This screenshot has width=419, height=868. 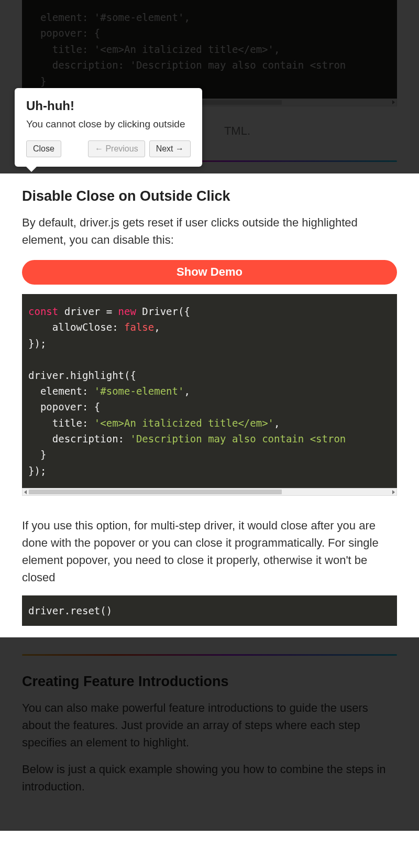 I want to click on horizontal-scrollbar, so click(x=210, y=492).